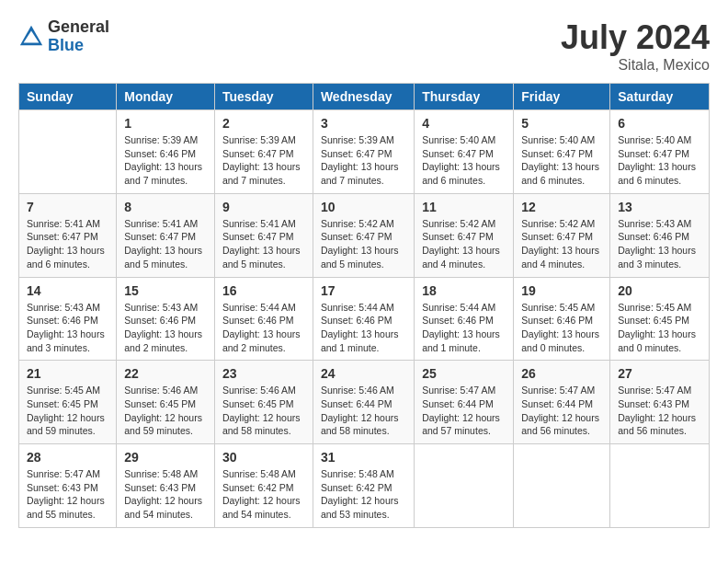  What do you see at coordinates (660, 291) in the screenshot?
I see `day-number: 20` at bounding box center [660, 291].